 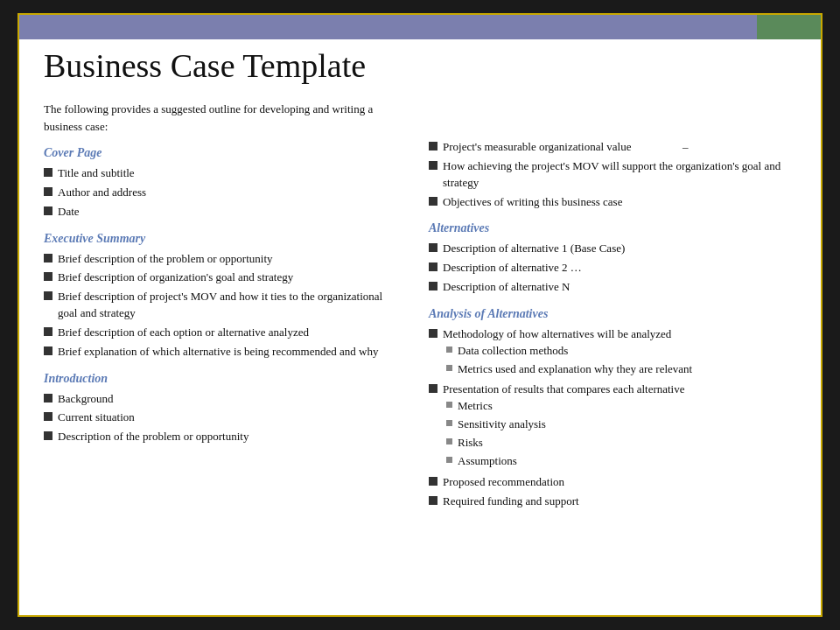 What do you see at coordinates (230, 305) in the screenshot?
I see `item-text: Brief description of project's MOV and h…` at bounding box center [230, 305].